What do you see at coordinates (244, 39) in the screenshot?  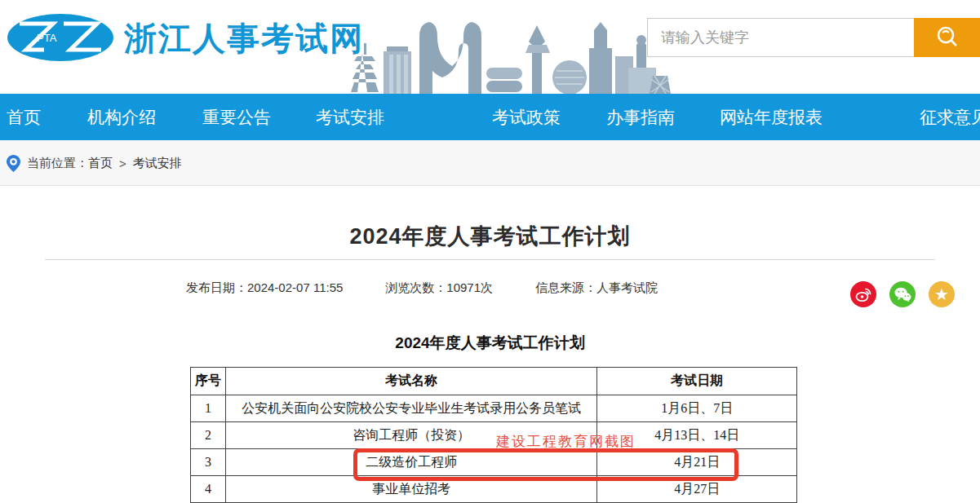 I see `site-title: 浙江人事考试网` at bounding box center [244, 39].